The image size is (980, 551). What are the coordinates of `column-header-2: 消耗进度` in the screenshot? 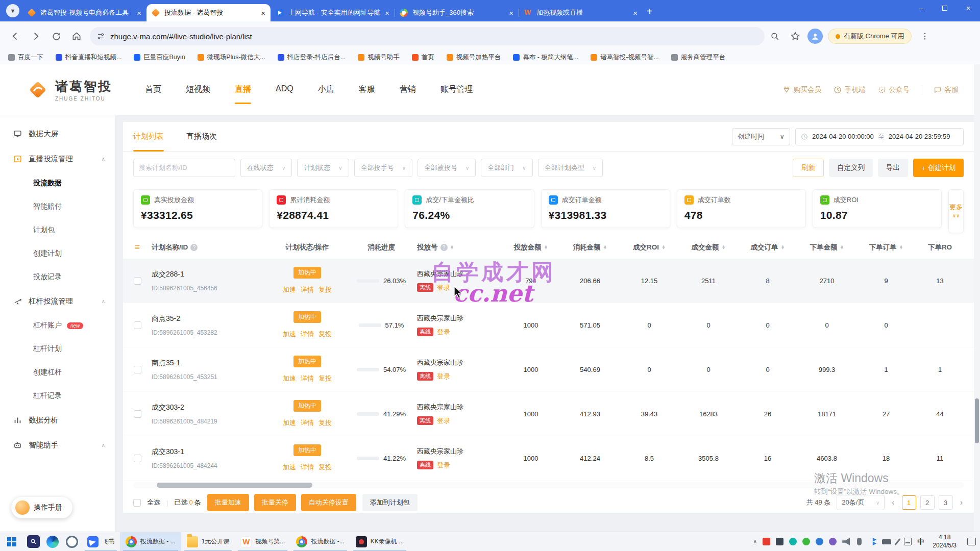 It's located at (381, 247).